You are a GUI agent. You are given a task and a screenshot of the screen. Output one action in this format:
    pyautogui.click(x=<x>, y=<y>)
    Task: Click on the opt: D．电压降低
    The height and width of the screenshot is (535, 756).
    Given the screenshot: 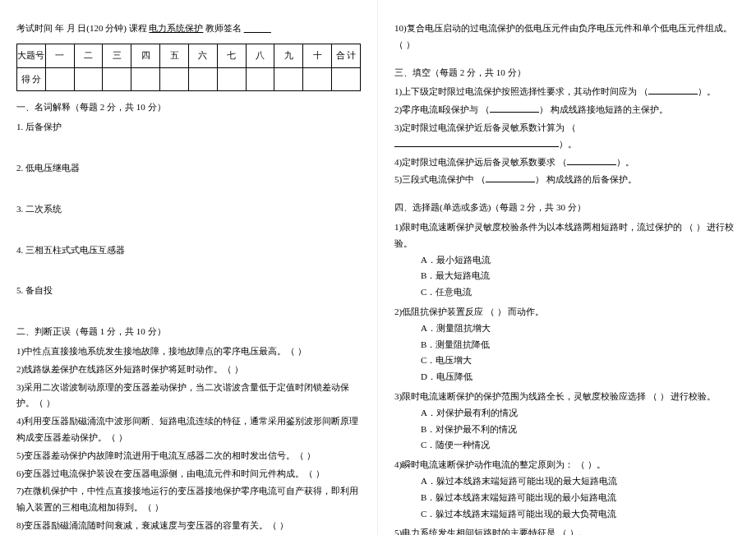 What is the action you would take?
    pyautogui.click(x=580, y=377)
    